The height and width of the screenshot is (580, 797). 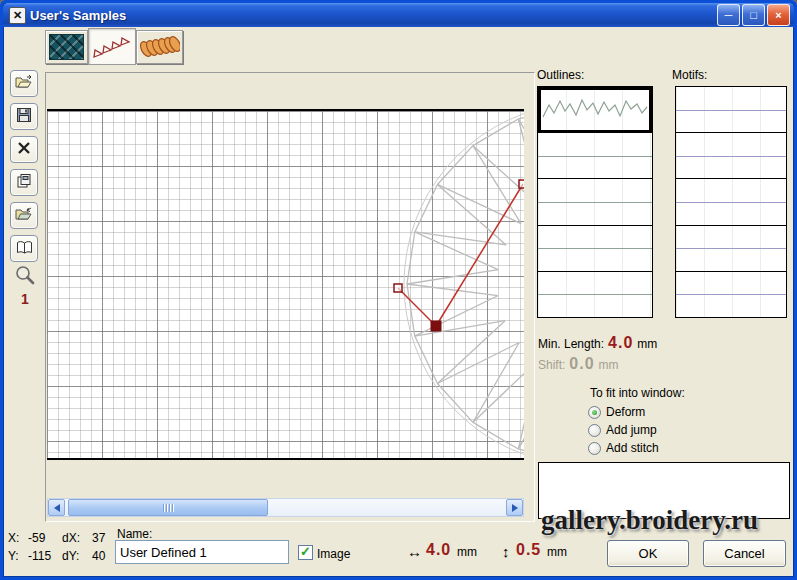 I want to click on zigzag-outline-preview, so click(x=595, y=110).